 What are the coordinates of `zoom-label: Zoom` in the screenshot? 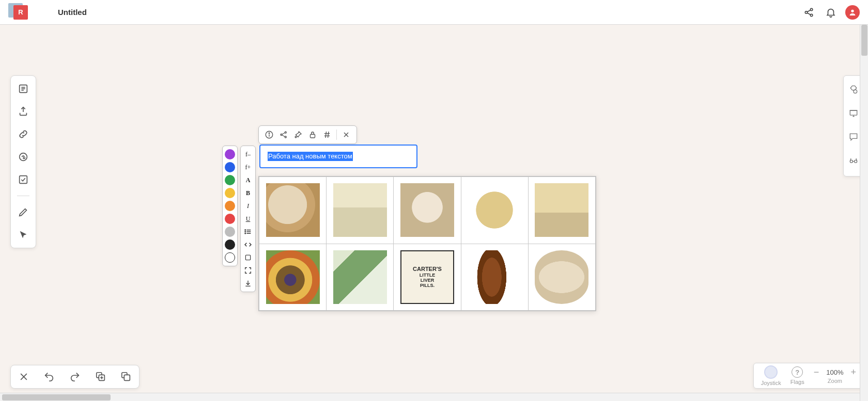 It's located at (835, 381).